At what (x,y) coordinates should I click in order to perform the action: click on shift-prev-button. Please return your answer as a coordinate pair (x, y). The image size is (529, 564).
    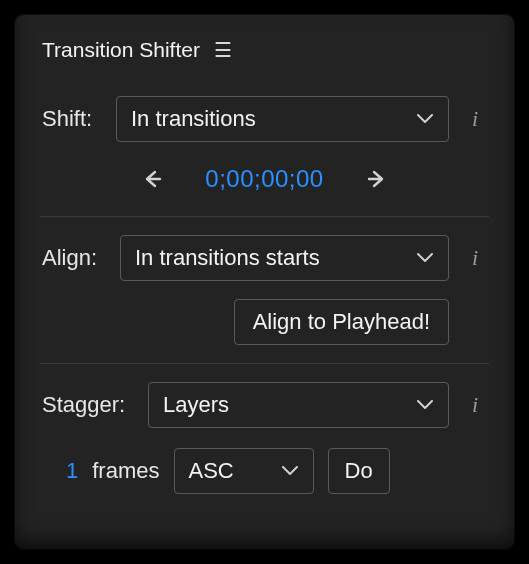
    Looking at the image, I should click on (152, 179).